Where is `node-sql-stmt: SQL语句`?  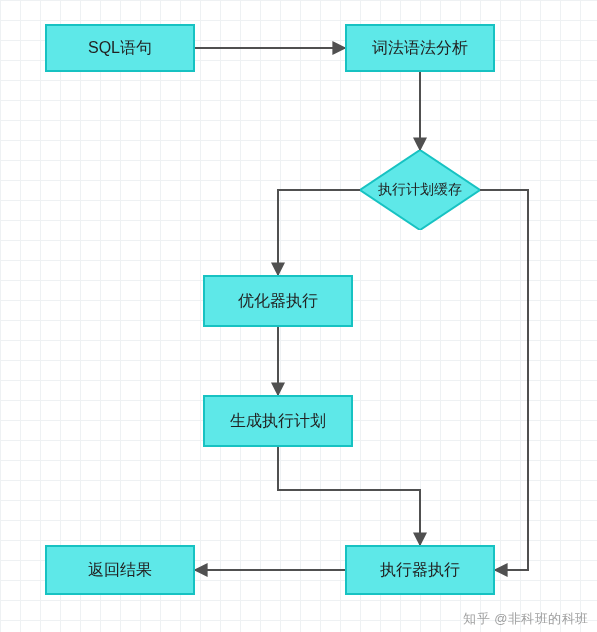 node-sql-stmt: SQL语句 is located at coordinates (120, 48).